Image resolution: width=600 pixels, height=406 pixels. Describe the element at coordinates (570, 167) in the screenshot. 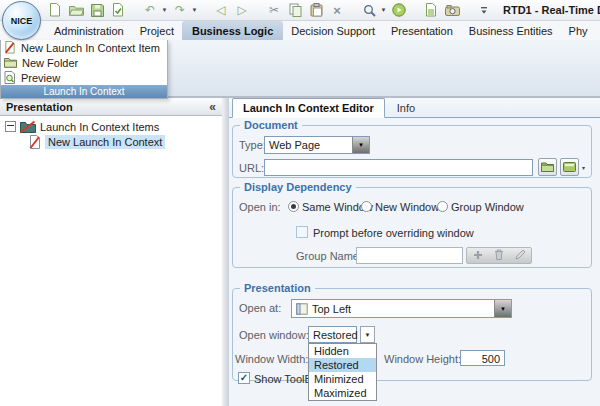

I see `url-field-picker-button` at that location.